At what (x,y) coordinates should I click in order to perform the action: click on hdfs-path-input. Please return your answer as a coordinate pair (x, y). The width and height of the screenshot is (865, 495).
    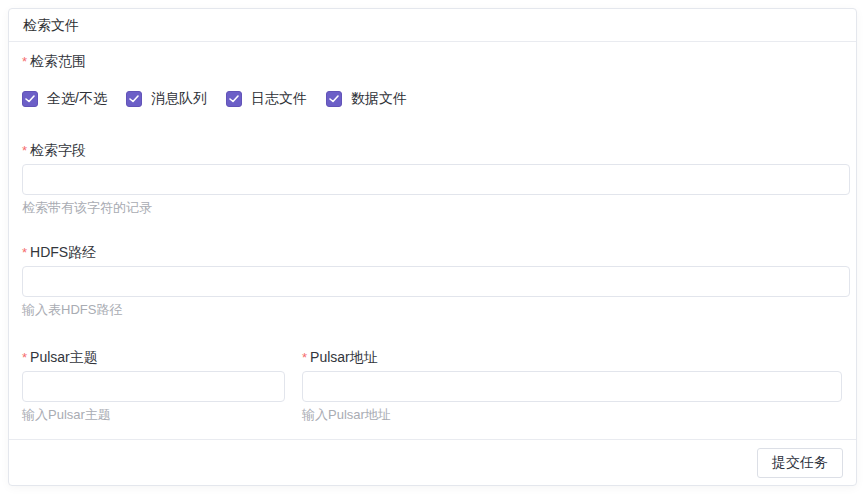
    Looking at the image, I should click on (436, 282).